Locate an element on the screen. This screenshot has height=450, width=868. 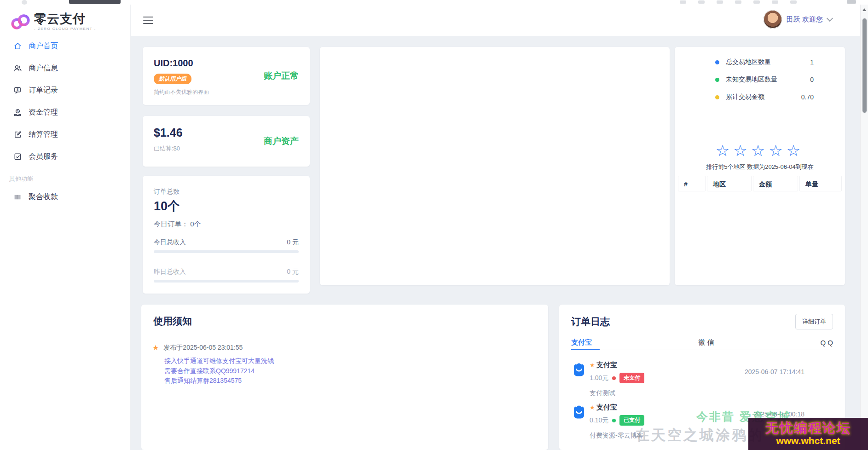
scrollbar-thumb is located at coordinates (864, 65).